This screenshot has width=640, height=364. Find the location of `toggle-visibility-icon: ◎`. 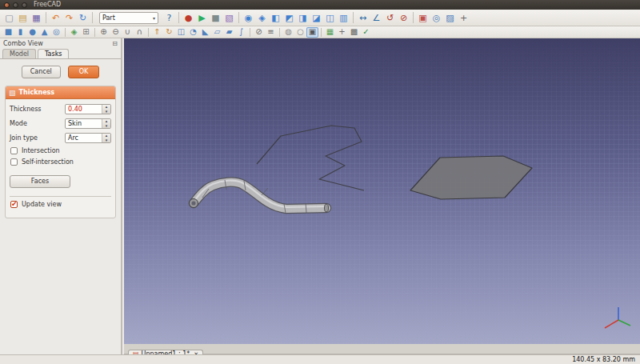

toggle-visibility-icon: ◎ is located at coordinates (437, 18).